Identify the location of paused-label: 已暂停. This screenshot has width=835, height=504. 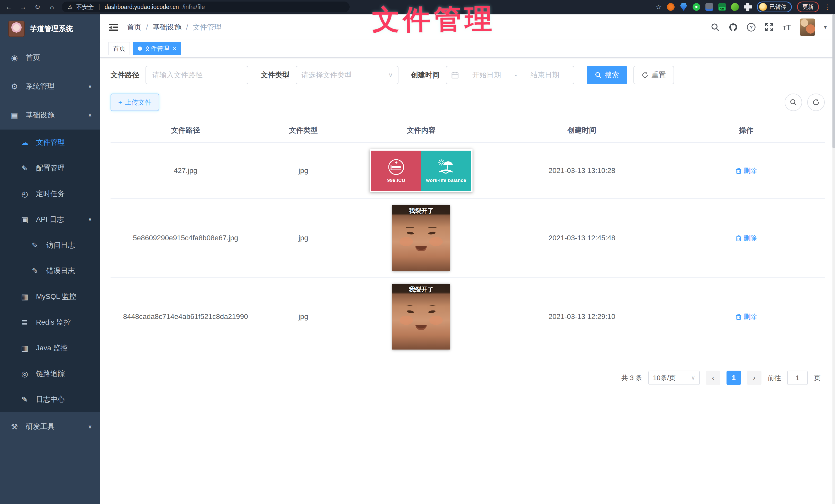
(778, 7).